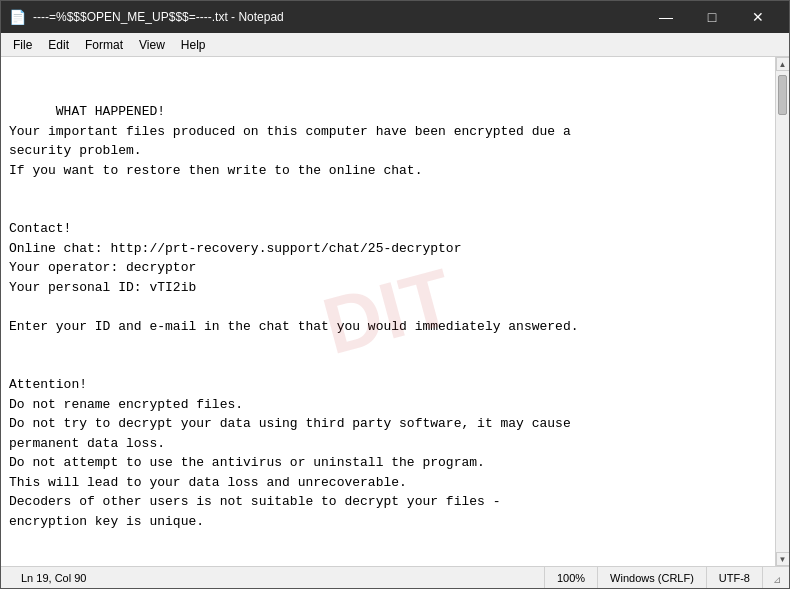  Describe the element at coordinates (395, 17) in the screenshot. I see `title-bar: 📄 ----=%$$$OPEN_ME_UP$$$=----.txt - Note…` at that location.